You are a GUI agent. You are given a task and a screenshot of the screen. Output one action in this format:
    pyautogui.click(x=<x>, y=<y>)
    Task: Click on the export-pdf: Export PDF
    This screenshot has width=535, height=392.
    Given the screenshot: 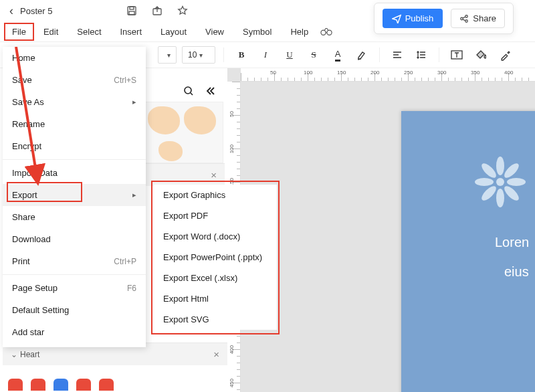 What is the action you would take?
    pyautogui.click(x=215, y=215)
    